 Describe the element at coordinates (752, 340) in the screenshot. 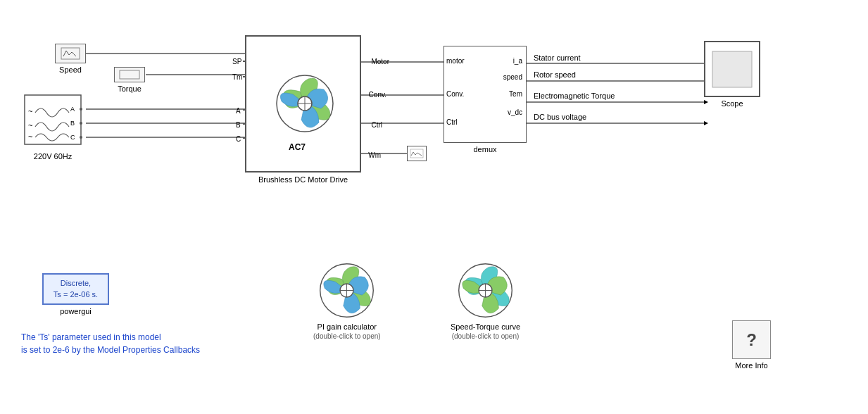

I see `more-info-symbol: ?` at that location.